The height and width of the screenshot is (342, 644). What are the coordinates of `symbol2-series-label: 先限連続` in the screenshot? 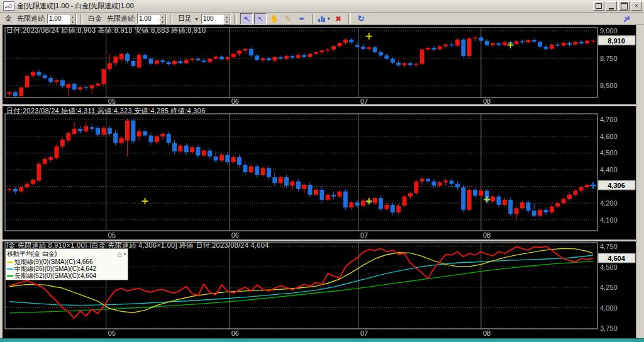 It's located at (121, 19).